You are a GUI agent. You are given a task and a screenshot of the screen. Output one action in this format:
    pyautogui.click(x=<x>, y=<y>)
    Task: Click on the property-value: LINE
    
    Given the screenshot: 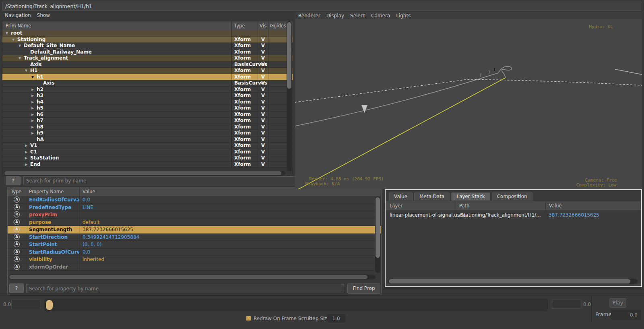 What is the action you would take?
    pyautogui.click(x=230, y=207)
    